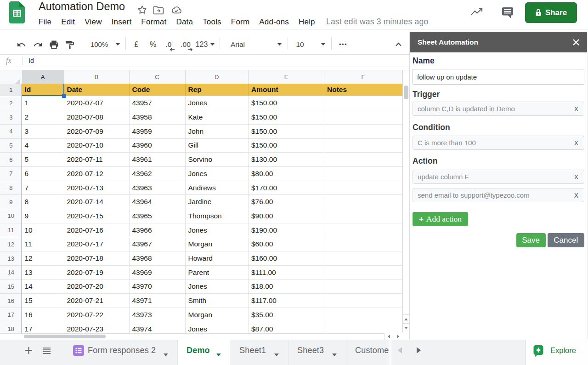 The image size is (588, 365). I want to click on sheet-tab-form-responses-2: Form responses 2, so click(121, 352).